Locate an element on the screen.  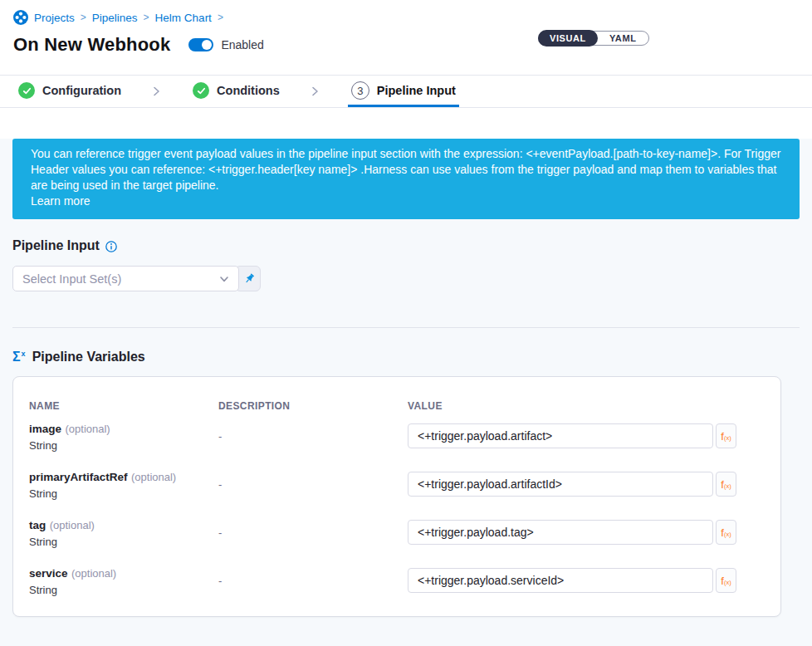
variable-name: primaryArtifactRef is located at coordinates (78, 477).